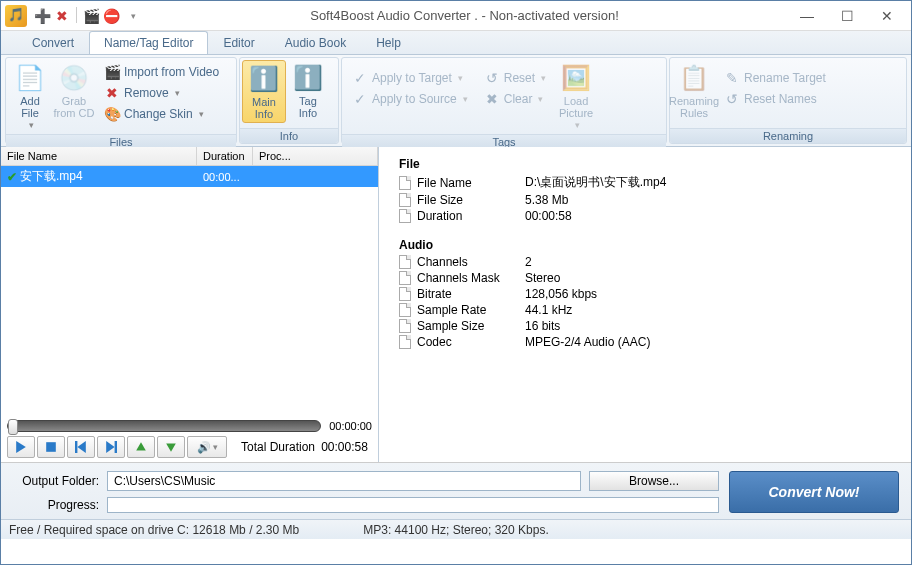  Describe the element at coordinates (289, 100) in the screenshot. I see `group-info: ℹ️ Main Info ℹ️ Tag Info Info` at that location.